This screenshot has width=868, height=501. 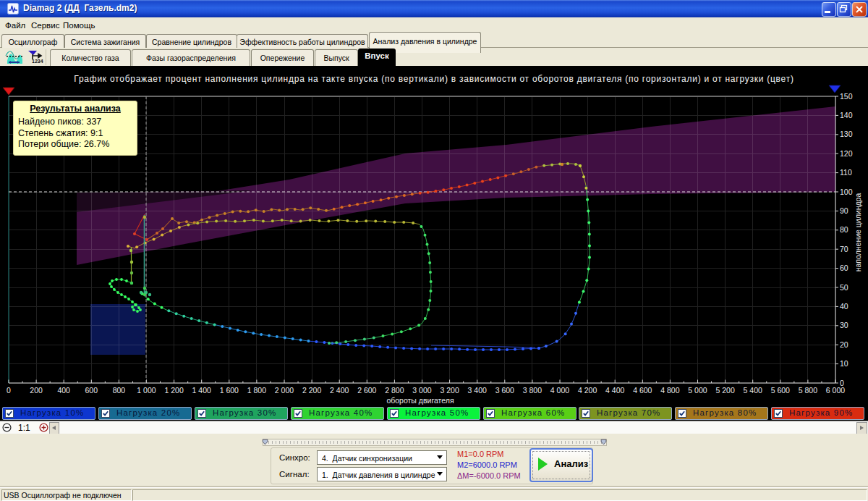 I want to click on svg-text: 4 800, so click(x=670, y=390).